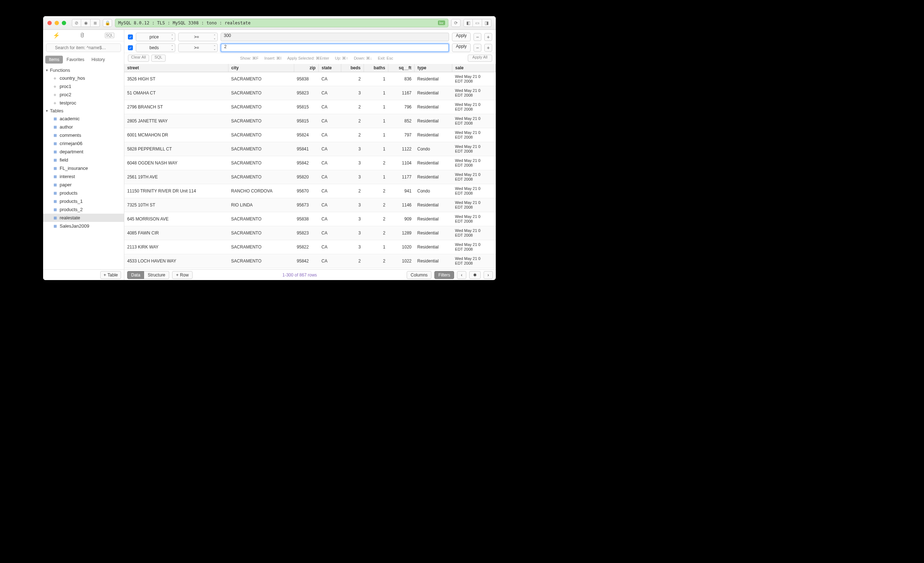  What do you see at coordinates (84, 201) in the screenshot?
I see `sidebar-item-products_1: ▦products_1` at bounding box center [84, 201].